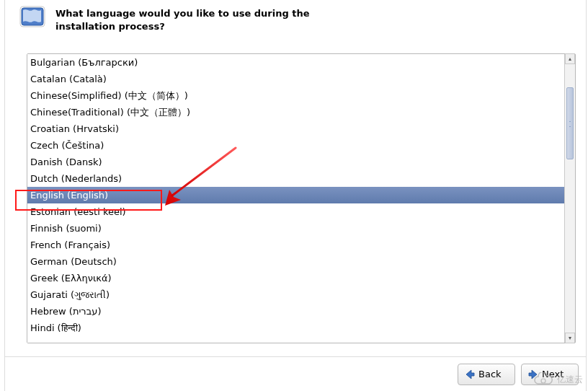 This screenshot has height=391, width=588. What do you see at coordinates (185, 19) in the screenshot?
I see `prompt-text: What language would you like to use duri…` at bounding box center [185, 19].